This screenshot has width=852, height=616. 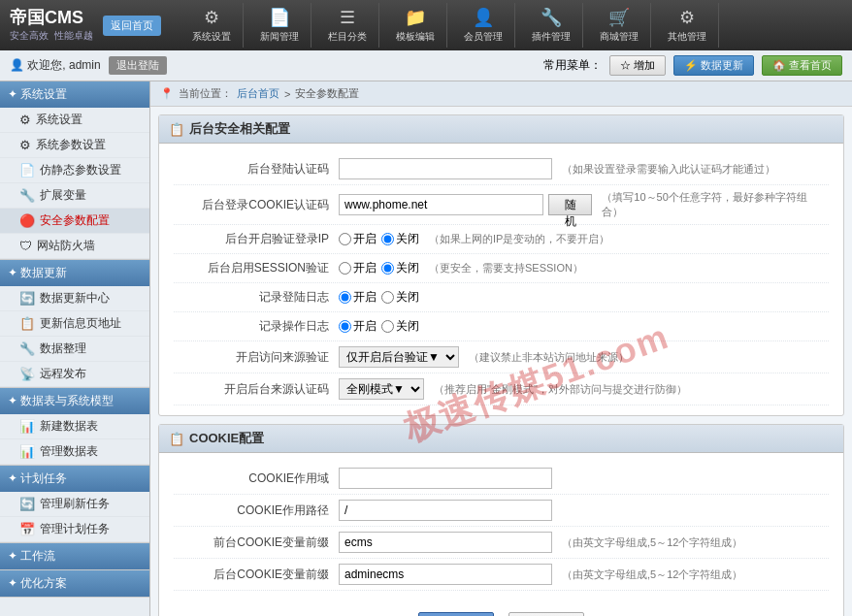 What do you see at coordinates (445, 478) in the screenshot?
I see `cookie-domain-input` at bounding box center [445, 478].